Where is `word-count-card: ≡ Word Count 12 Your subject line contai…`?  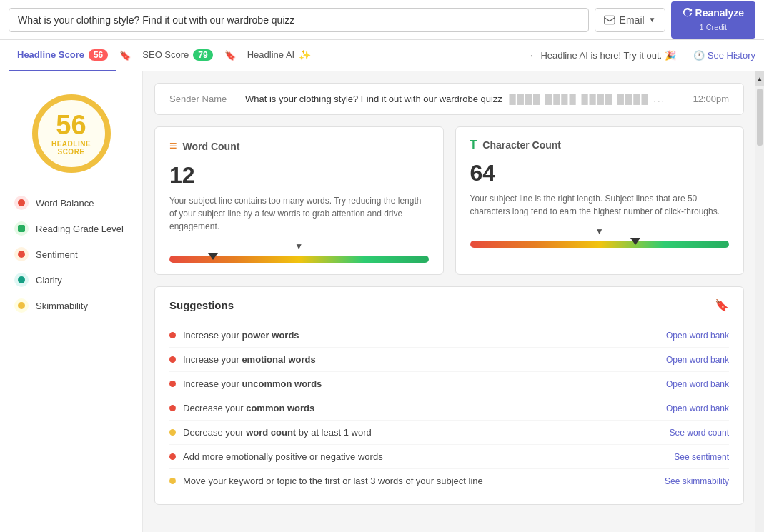
word-count-card: ≡ Word Count 12 Your subject line contai… is located at coordinates (299, 201).